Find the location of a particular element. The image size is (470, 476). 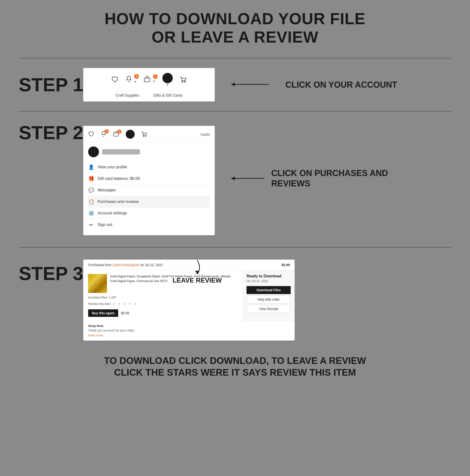

bell-badge: 1 is located at coordinates (136, 76).